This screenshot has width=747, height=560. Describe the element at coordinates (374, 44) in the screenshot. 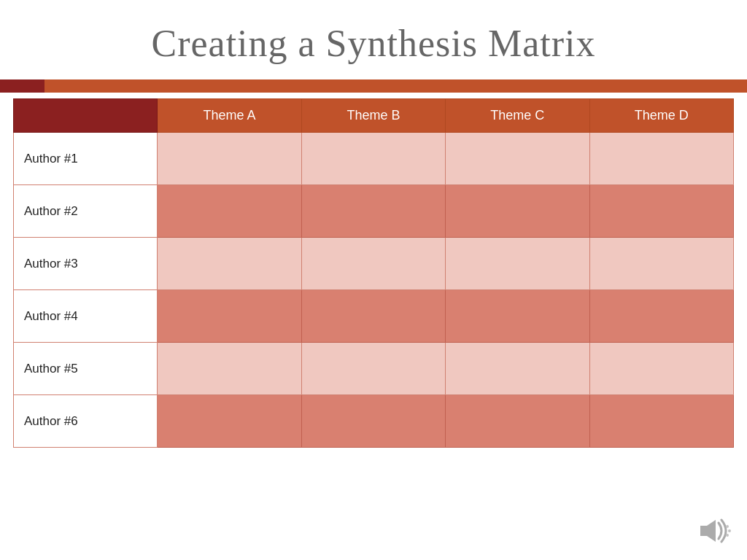

I see `slide-title: Creating a Synthesis Matrix` at that location.